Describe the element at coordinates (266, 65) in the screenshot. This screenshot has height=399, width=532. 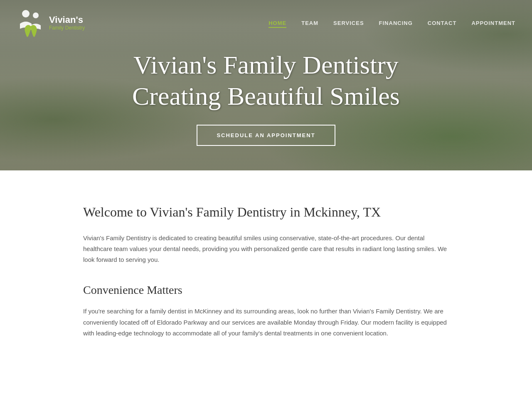
I see `hero-title-line1: Vivian's Family Dentistry` at that location.